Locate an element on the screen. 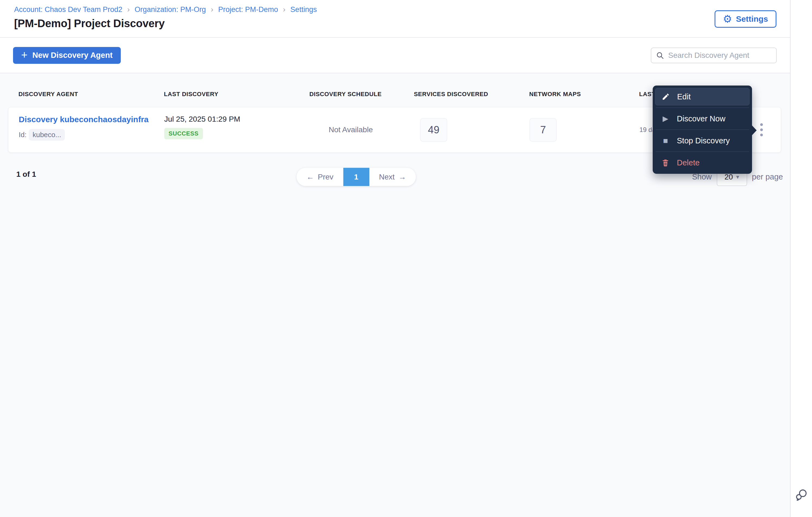  page-header: Account: Chaos Dev Team Prod2 › Organiza… is located at coordinates (395, 19).